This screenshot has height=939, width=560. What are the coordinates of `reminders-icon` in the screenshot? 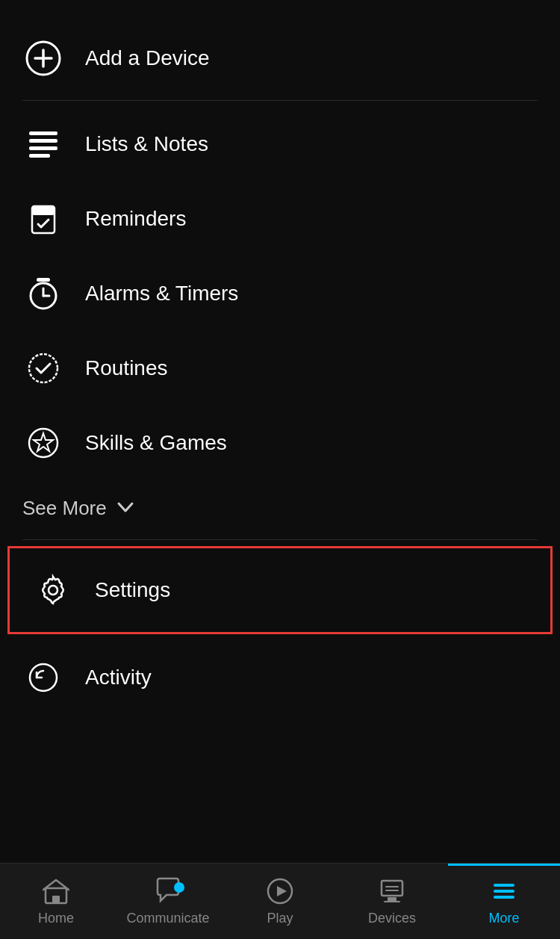 It's located at (43, 219).